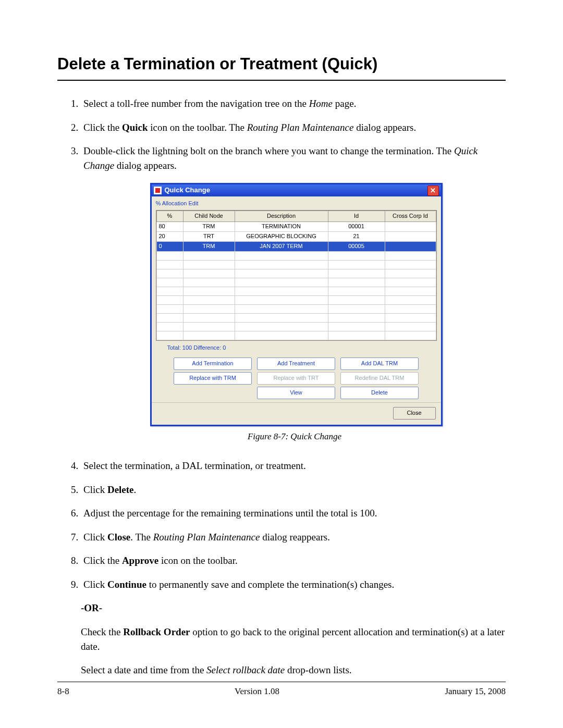 This screenshot has height=728, width=563. Describe the element at coordinates (170, 217) in the screenshot. I see `col-pct: %` at that location.